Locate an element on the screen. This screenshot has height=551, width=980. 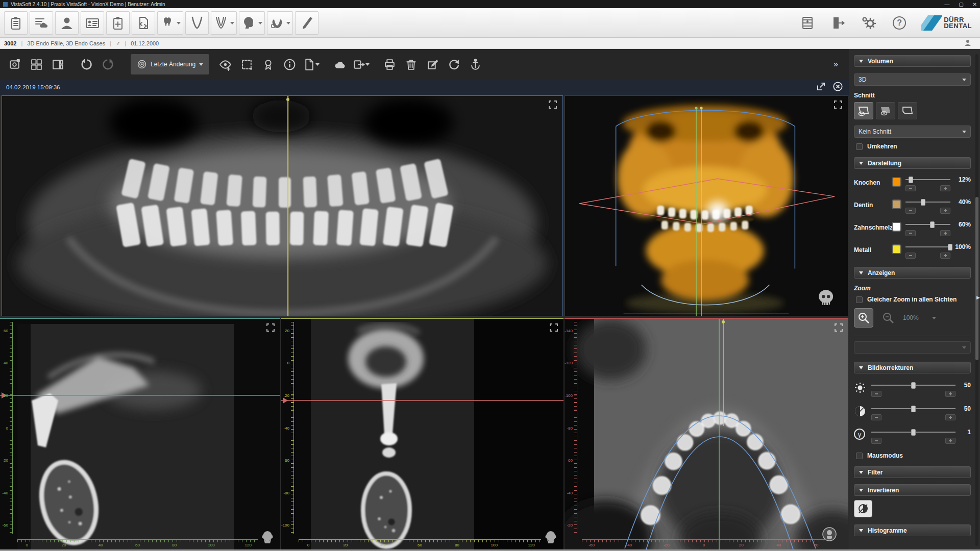
umkehren-checkbox is located at coordinates (860, 147).